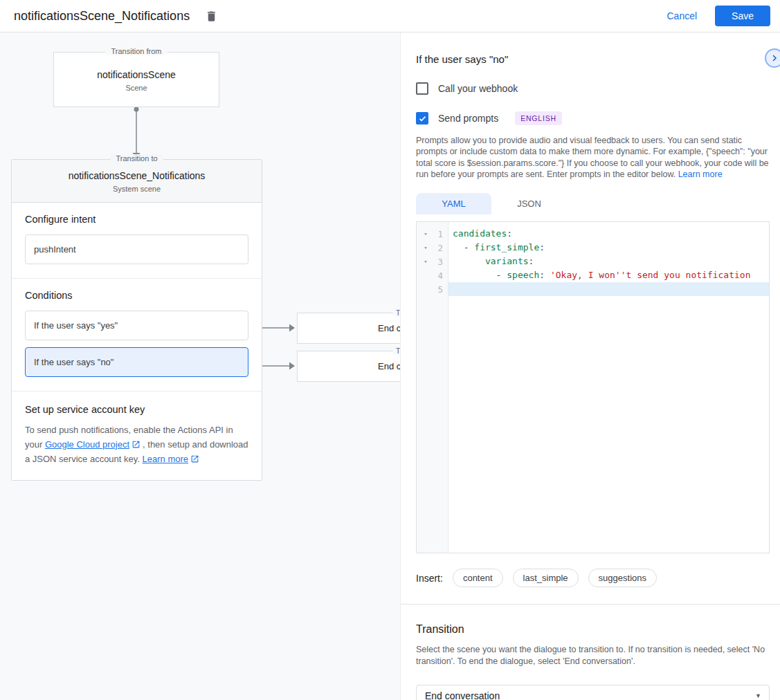  I want to click on code-line: candidates:, so click(609, 234).